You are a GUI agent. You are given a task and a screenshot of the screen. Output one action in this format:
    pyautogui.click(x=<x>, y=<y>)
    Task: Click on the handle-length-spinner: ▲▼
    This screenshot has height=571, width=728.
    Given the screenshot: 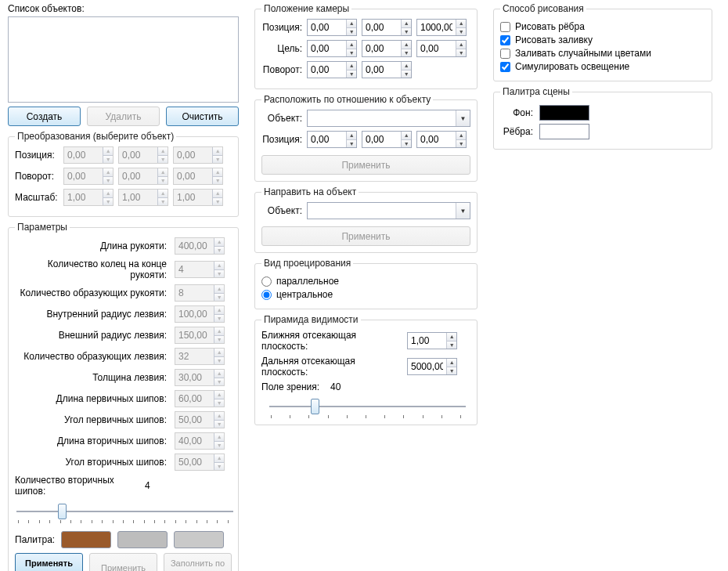 What is the action you would take?
    pyautogui.click(x=200, y=246)
    